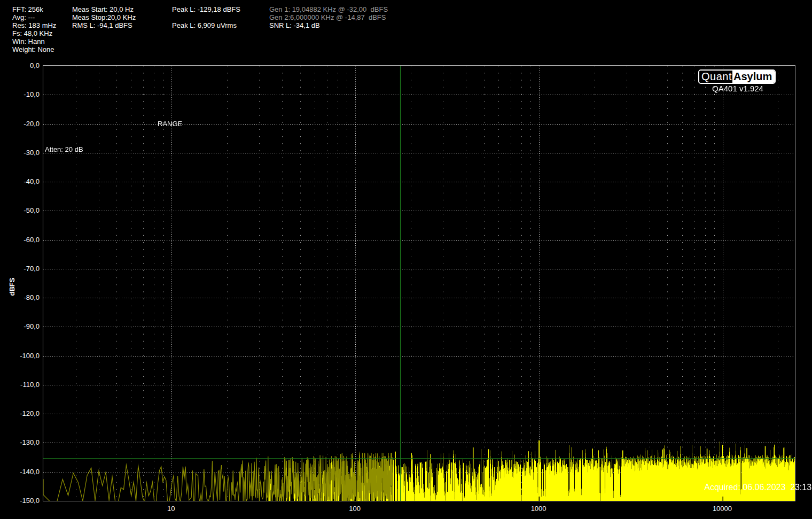 The width and height of the screenshot is (812, 519). What do you see at coordinates (104, 17) in the screenshot?
I see `meas-stop-text: Meas Stop:20,0 KHz` at bounding box center [104, 17].